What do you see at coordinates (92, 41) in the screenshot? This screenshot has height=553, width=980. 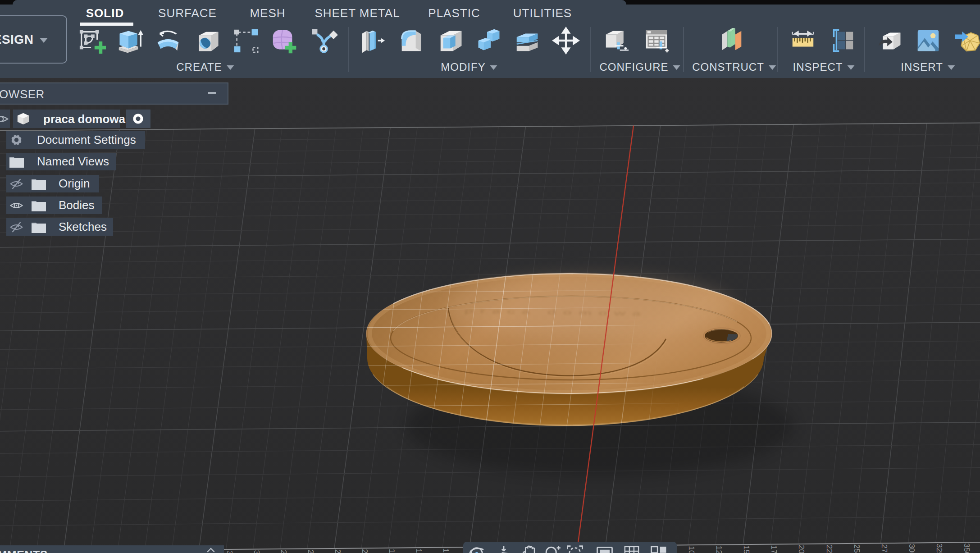 I see `create-sketch-button` at bounding box center [92, 41].